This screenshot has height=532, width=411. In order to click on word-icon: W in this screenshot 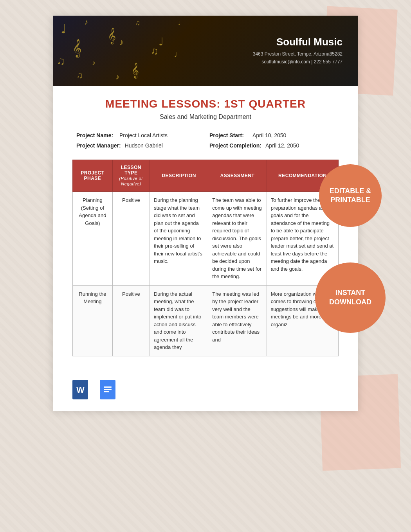, I will do `click(82, 392)`.